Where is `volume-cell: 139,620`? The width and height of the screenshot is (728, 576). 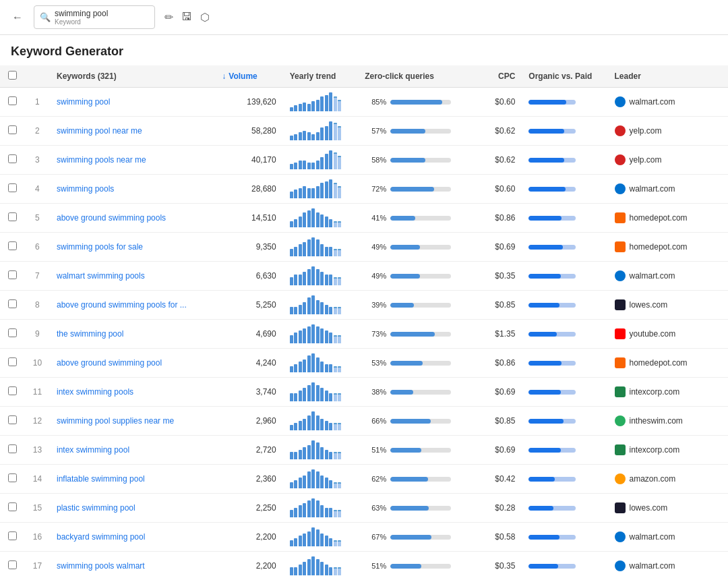
volume-cell: 139,620 is located at coordinates (249, 103).